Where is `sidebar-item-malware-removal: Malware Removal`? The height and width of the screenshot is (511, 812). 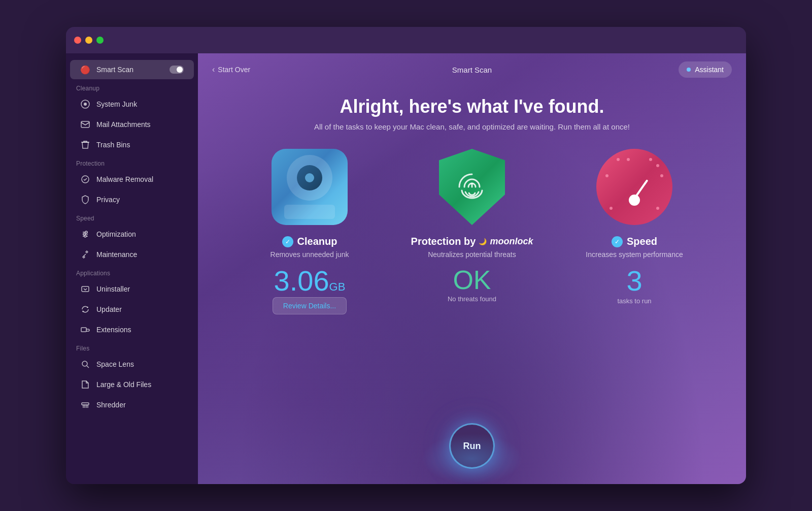 sidebar-item-malware-removal: Malware Removal is located at coordinates (132, 179).